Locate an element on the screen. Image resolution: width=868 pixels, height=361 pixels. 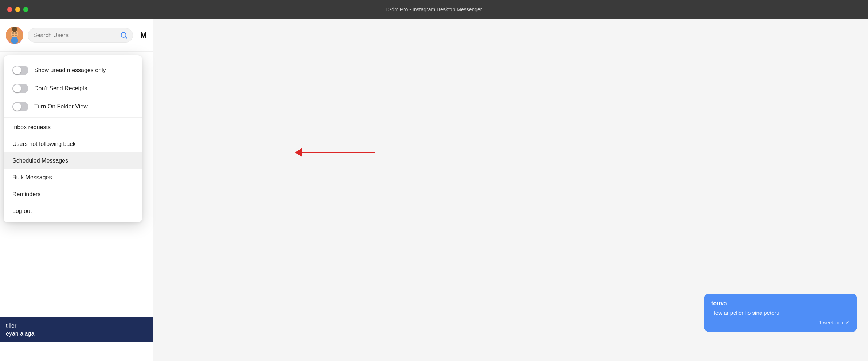
sidebar-header: M is located at coordinates (77, 35).